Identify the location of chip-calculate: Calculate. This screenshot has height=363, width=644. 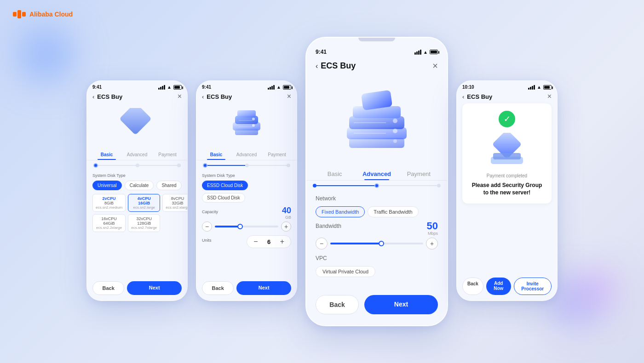
(139, 186).